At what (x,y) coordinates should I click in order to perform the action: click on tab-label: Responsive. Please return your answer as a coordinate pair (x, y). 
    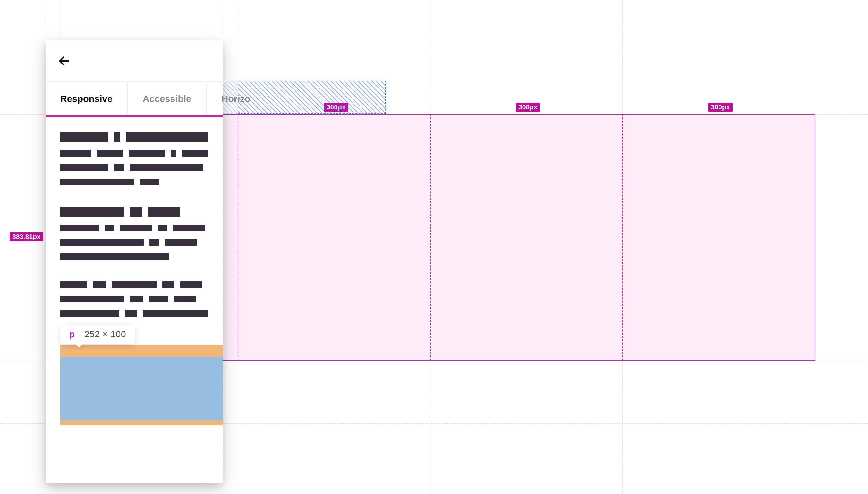
    Looking at the image, I should click on (86, 99).